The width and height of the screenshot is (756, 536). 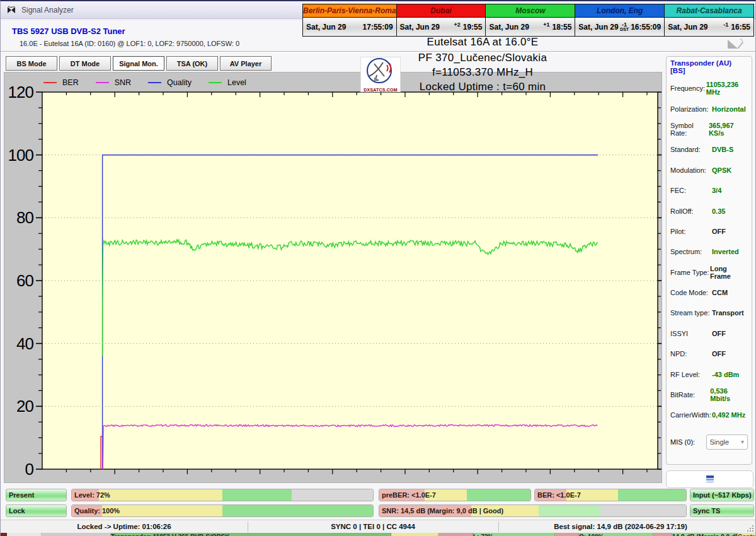 What do you see at coordinates (222, 495) in the screenshot?
I see `level-bar: Level: 72%` at bounding box center [222, 495].